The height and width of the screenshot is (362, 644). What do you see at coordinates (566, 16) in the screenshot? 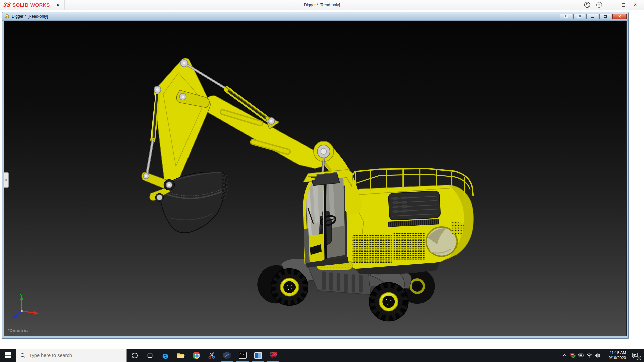
I see `left-pane-icon` at bounding box center [566, 16].